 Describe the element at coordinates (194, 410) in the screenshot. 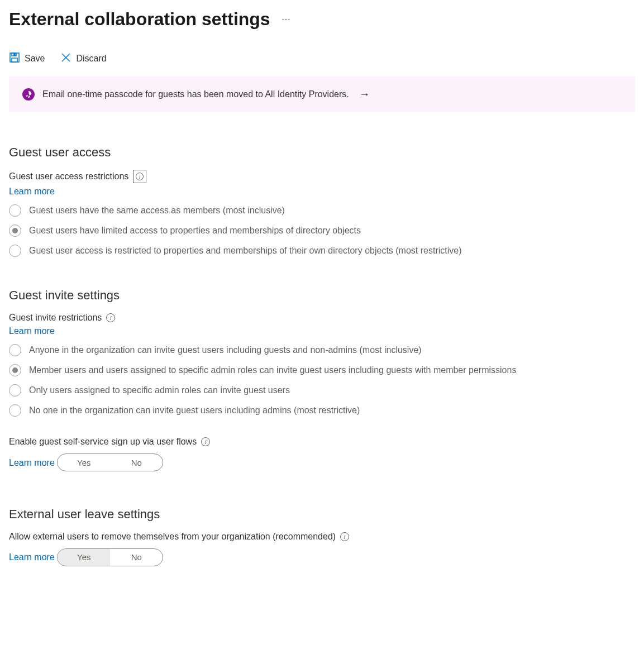

I see `radio-label: No one in the organization can invite gu…` at that location.